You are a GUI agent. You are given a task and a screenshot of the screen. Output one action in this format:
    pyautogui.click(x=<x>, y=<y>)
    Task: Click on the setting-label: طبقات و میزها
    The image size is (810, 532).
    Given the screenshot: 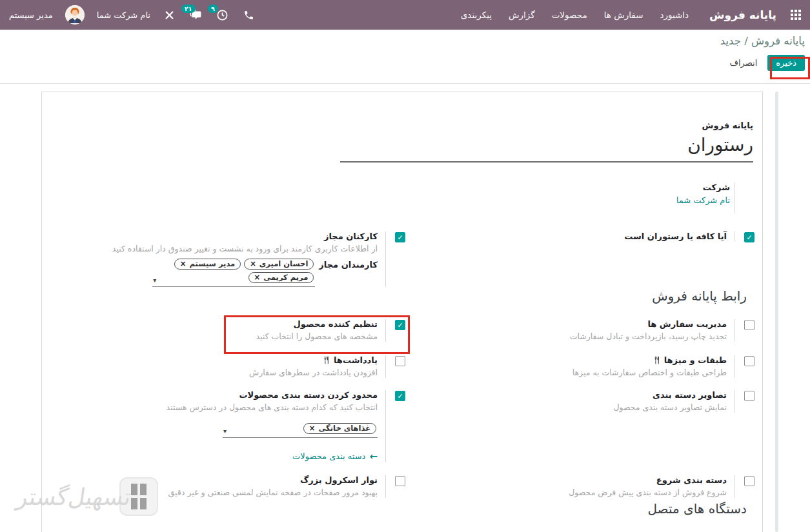 What is the action you would take?
    pyautogui.click(x=696, y=360)
    